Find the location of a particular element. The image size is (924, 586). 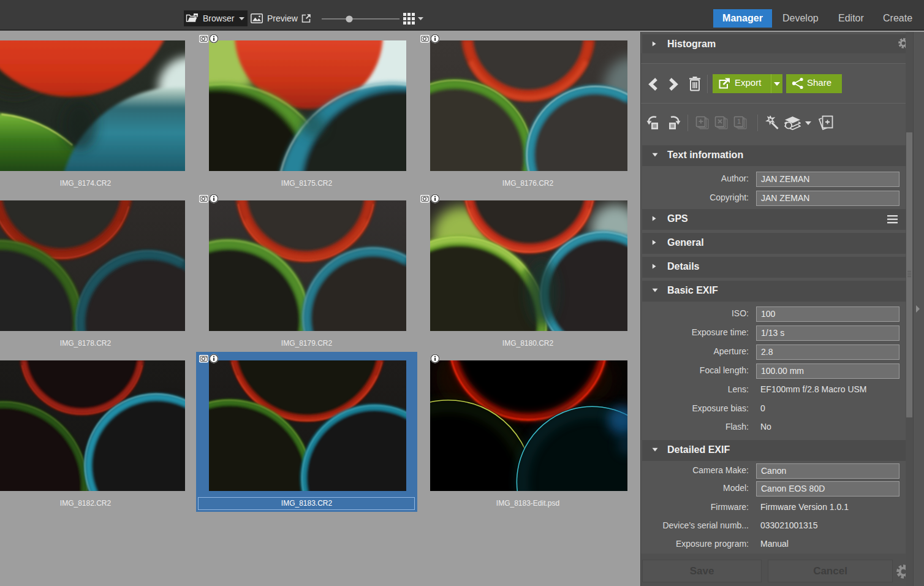

svg-text: 1 is located at coordinates (739, 121).